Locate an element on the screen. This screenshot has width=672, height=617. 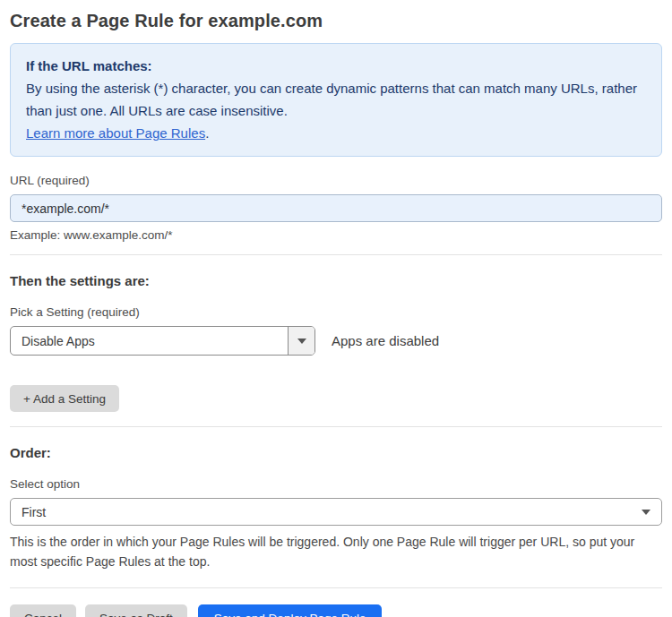
pick-setting-label: Pick a Setting (required) is located at coordinates (336, 312).